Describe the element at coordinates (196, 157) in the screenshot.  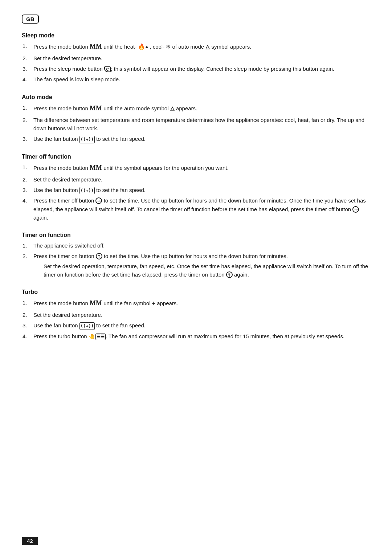
I see `section-title-timer-off: Timer off function` at that location.